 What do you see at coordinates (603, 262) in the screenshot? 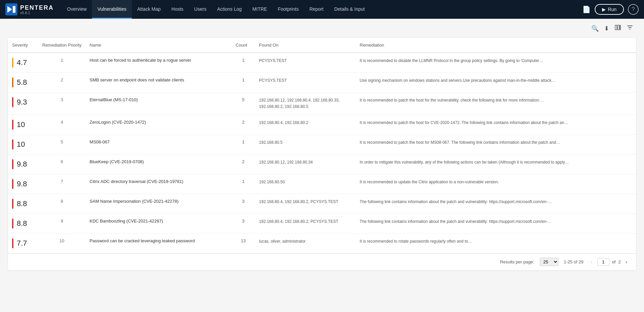
I see `page-number-input` at bounding box center [603, 262].